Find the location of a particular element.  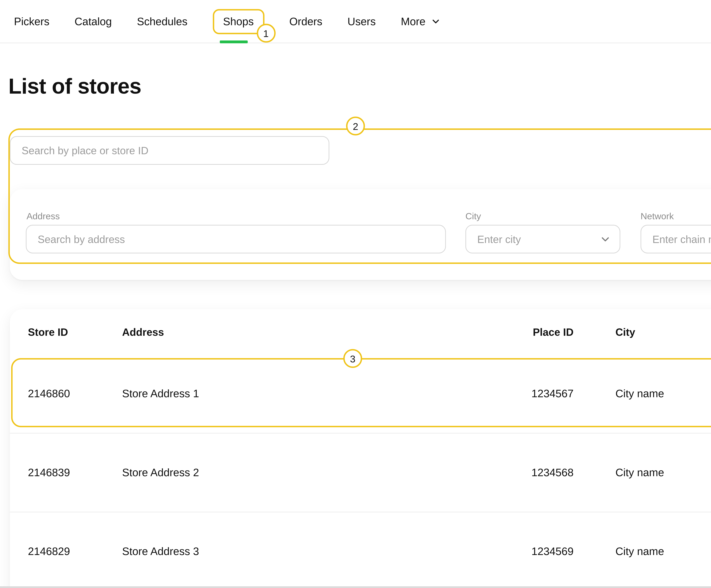

cell-address: Store Address 3 is located at coordinates (318, 551).